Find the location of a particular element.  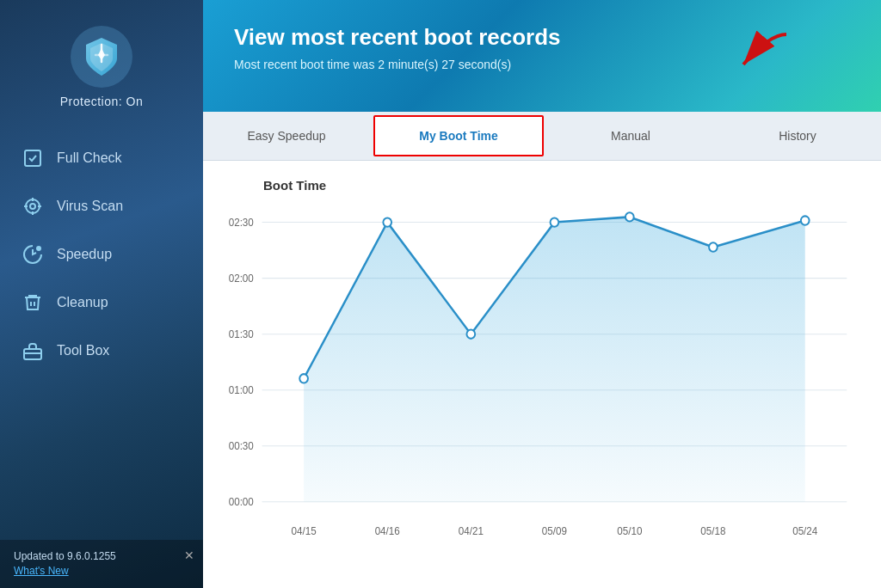

svg-text: 02:00 is located at coordinates (241, 278).